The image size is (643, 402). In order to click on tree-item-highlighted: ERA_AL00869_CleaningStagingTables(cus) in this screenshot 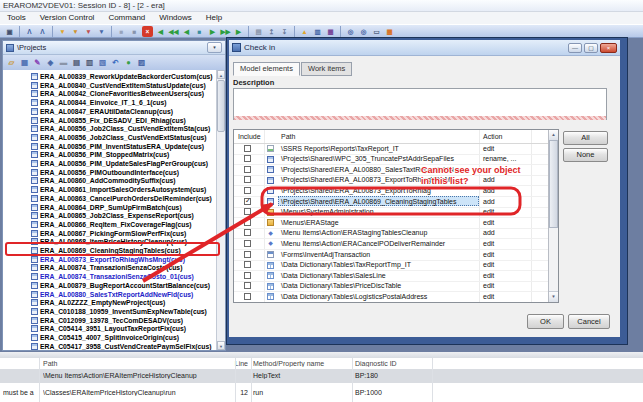, I will do `click(92, 250)`.